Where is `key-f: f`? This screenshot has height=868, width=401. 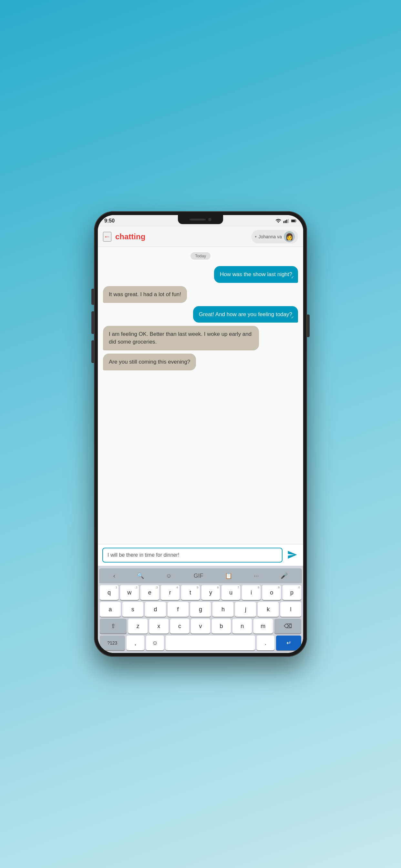
key-f: f is located at coordinates (178, 609).